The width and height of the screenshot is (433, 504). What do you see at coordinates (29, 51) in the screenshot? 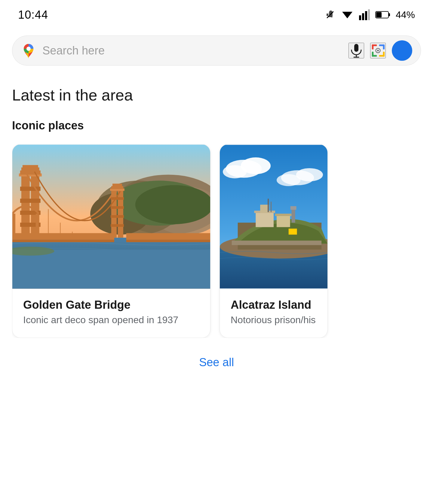
I see `google-maps-pin-icon` at bounding box center [29, 51].